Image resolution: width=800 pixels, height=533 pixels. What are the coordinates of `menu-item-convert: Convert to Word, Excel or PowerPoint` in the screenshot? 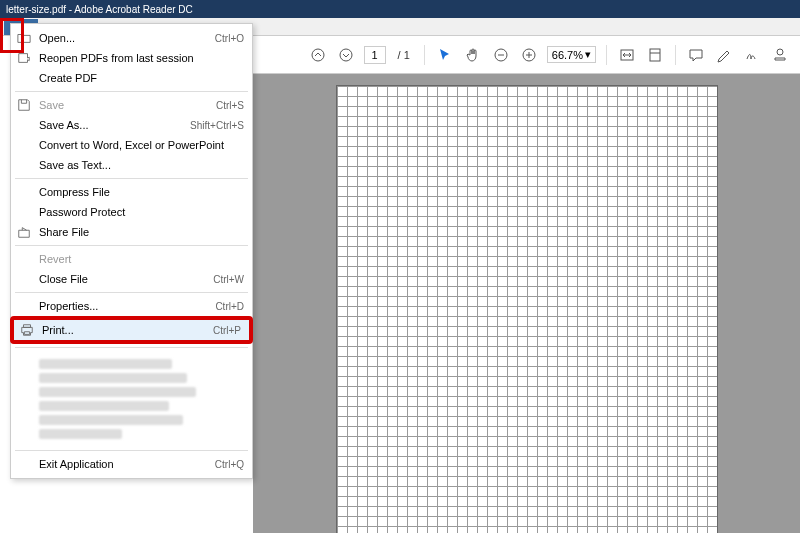 It's located at (132, 145).